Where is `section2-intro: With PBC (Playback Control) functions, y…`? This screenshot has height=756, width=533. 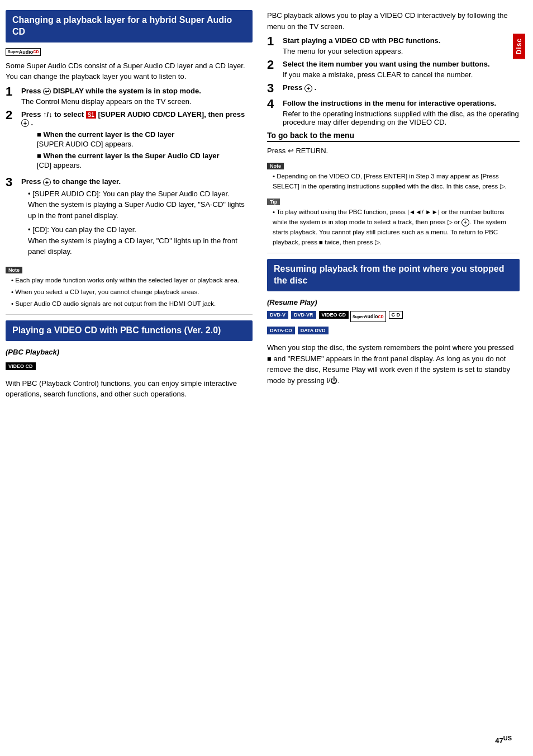 section2-intro: With PBC (Playback Control) functions, y… is located at coordinates (129, 389).